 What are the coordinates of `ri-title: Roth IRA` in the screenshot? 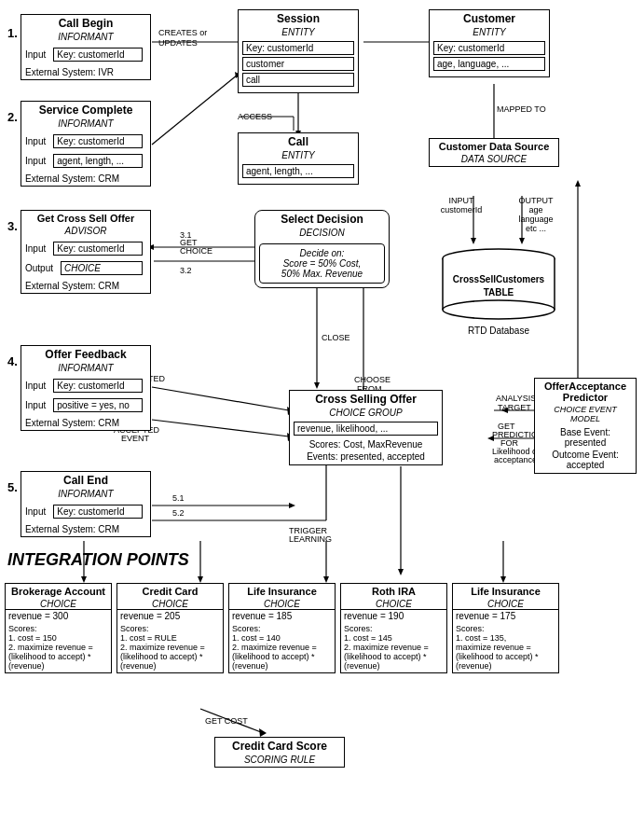 It's located at (393, 591).